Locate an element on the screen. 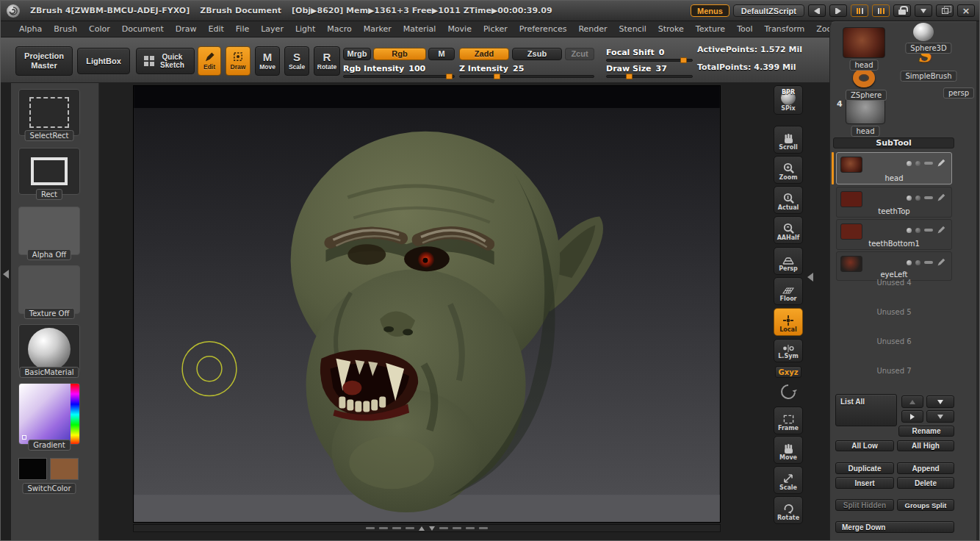 The height and width of the screenshot is (541, 980). pan-left-icon is located at coordinates (817, 10).